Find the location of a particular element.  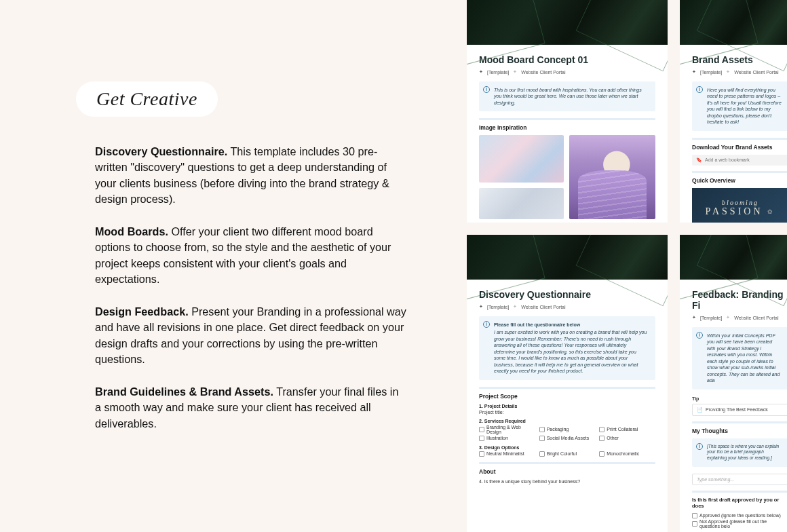

section-heading: Project Scope is located at coordinates (567, 396).